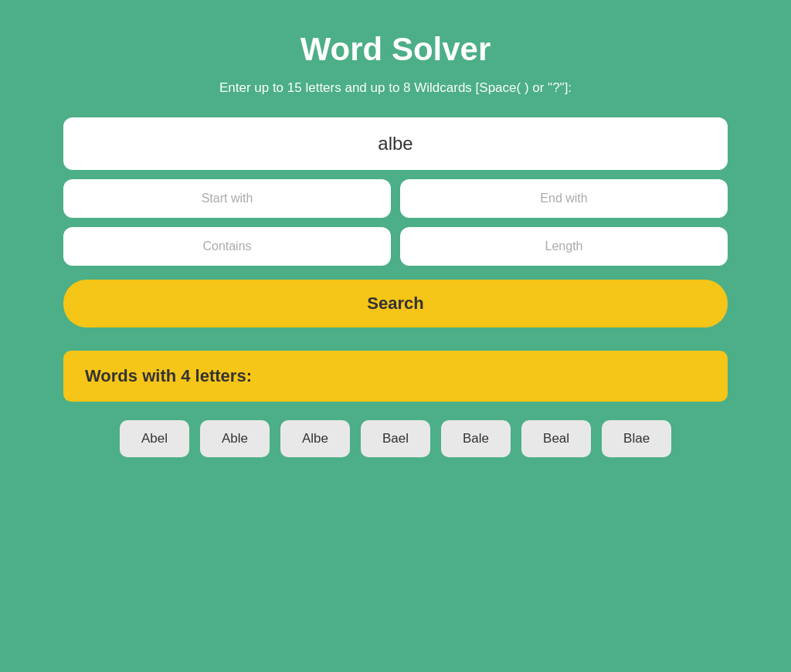 The height and width of the screenshot is (672, 791). What do you see at coordinates (168, 375) in the screenshot?
I see `results-title: Words with 4 letters:` at bounding box center [168, 375].